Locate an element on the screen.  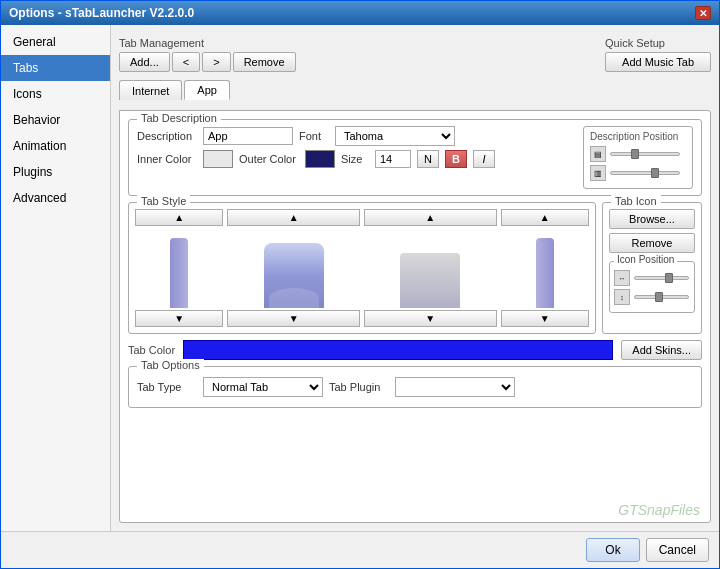
cancel-button: Cancel is located at coordinates (678, 550).